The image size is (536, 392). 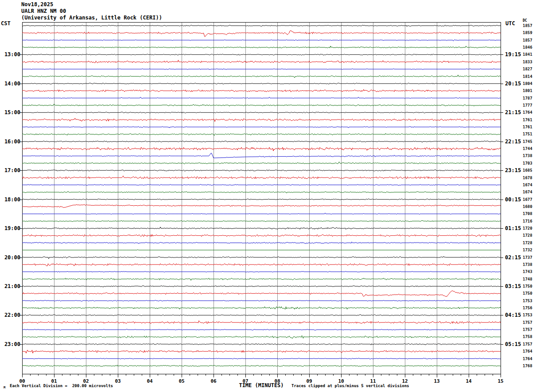 What do you see at coordinates (350, 386) in the screenshot?
I see `clipping-note: Traces clipped at plus/minus 5 vertical …` at bounding box center [350, 386].